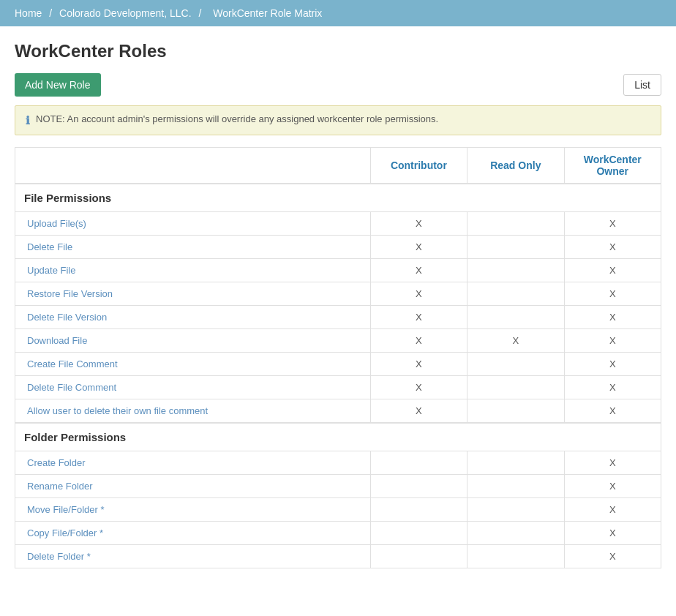 The height and width of the screenshot is (616, 676). What do you see at coordinates (126, 13) in the screenshot?
I see `nav-company: Colorado Development, LLC.` at bounding box center [126, 13].